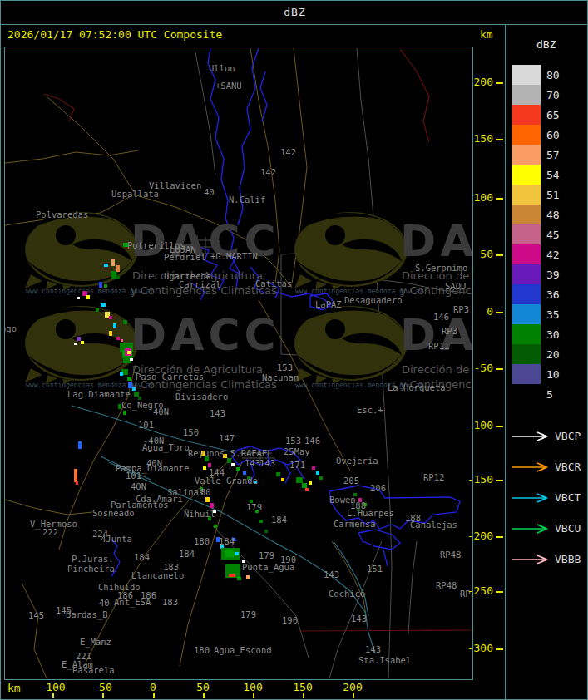 The height and width of the screenshot is (700, 588). I want to click on scale-value-label: 70, so click(553, 95).